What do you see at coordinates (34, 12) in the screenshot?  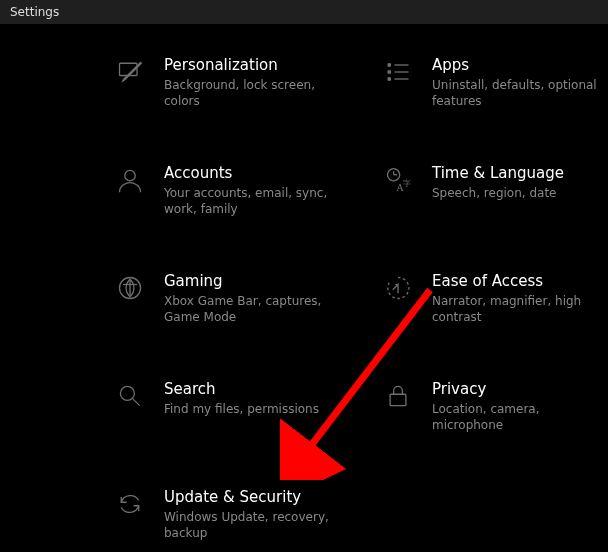 I see `window-title: Settings` at bounding box center [34, 12].